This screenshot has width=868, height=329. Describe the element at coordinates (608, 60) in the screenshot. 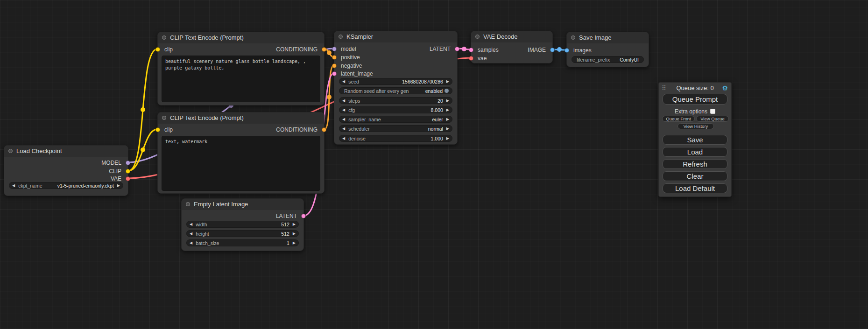

I see `widget-filename-prefix: filename_prefix ComfyUI` at that location.